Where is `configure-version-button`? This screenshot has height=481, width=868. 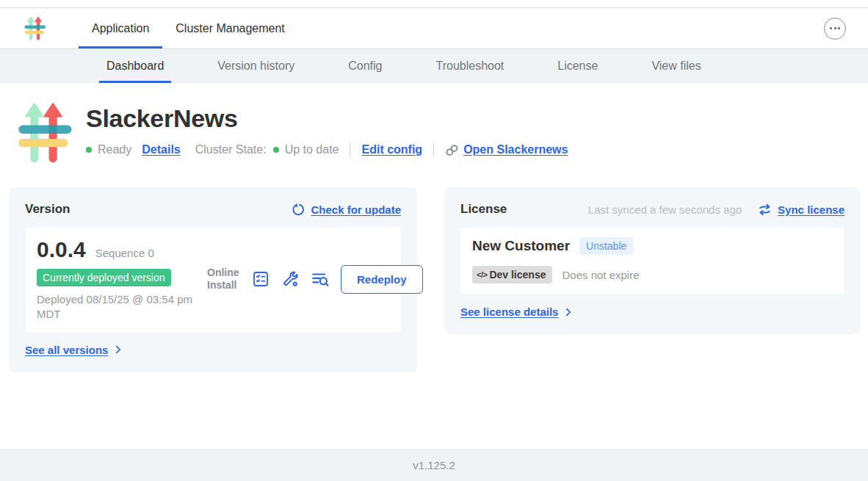 configure-version-button is located at coordinates (290, 279).